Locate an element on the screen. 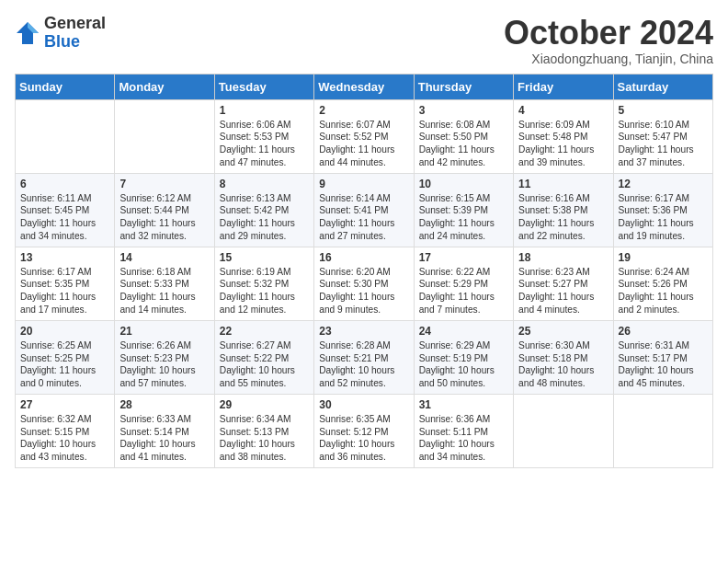 This screenshot has height=563, width=728. day-number: 27 is located at coordinates (64, 405).